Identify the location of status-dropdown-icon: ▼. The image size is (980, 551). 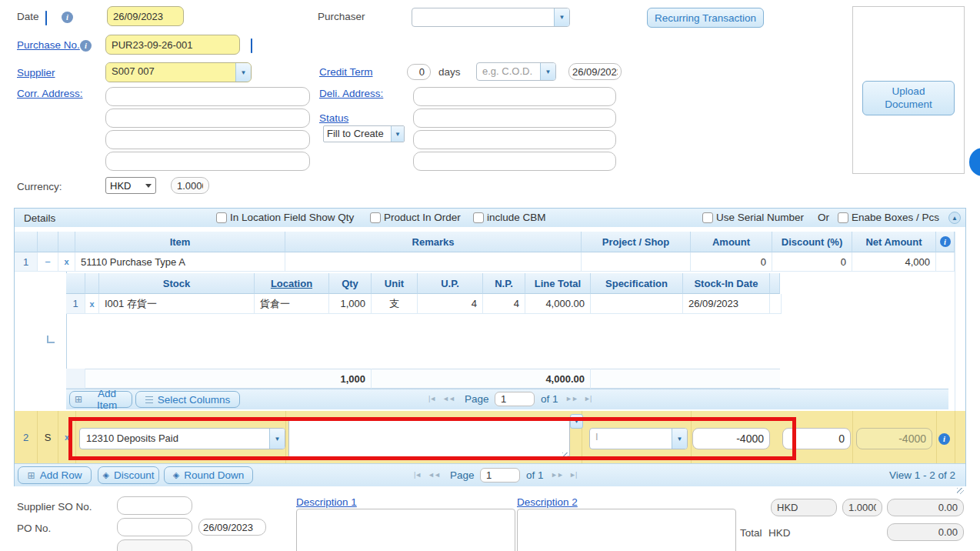
(397, 134).